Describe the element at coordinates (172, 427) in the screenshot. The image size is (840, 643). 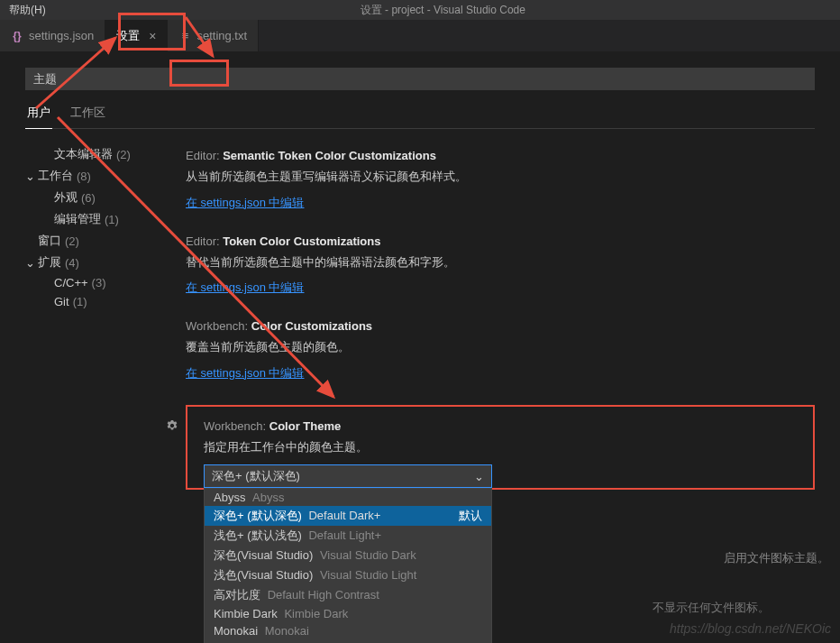
I see `gear-icon` at that location.